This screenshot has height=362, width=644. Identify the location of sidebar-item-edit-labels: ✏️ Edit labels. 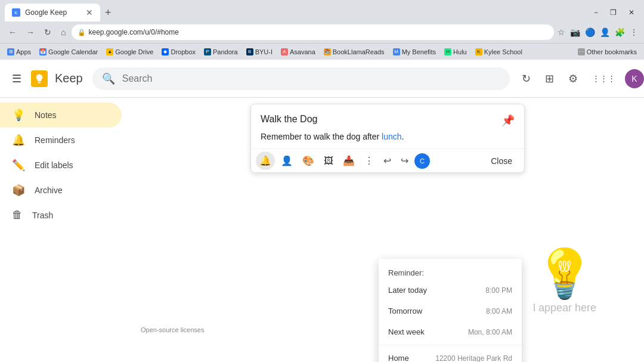
(61, 165).